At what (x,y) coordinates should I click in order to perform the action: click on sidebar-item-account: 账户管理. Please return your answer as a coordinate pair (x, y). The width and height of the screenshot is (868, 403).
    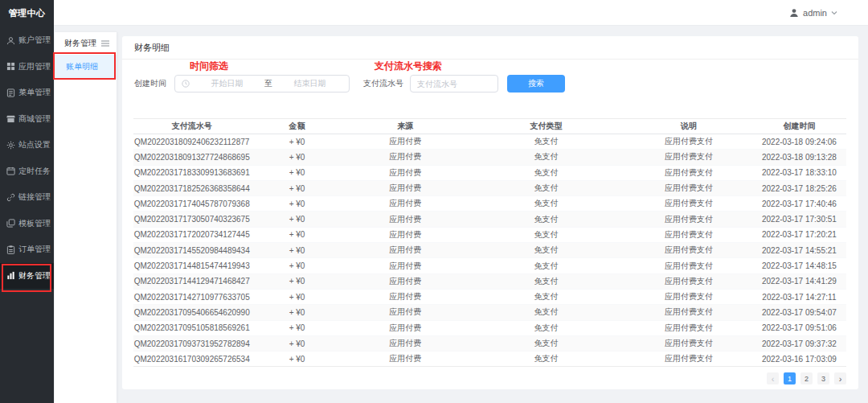
    Looking at the image, I should click on (27, 40).